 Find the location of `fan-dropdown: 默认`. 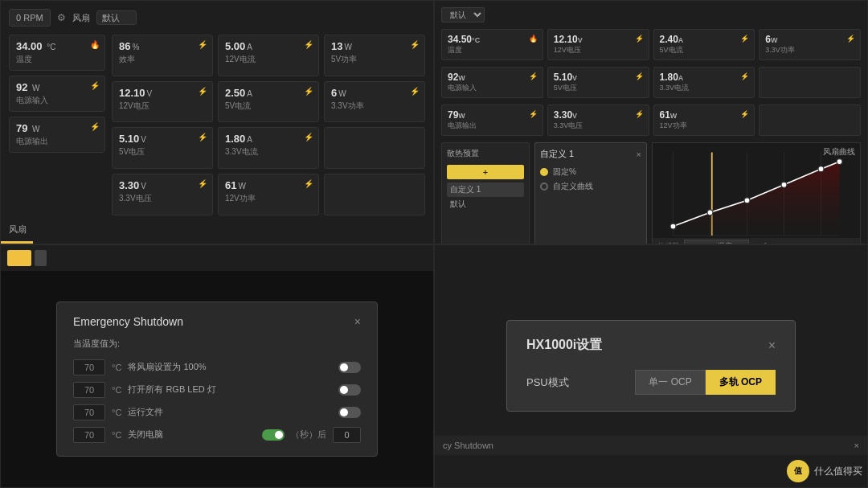

fan-dropdown: 默认 is located at coordinates (117, 18).